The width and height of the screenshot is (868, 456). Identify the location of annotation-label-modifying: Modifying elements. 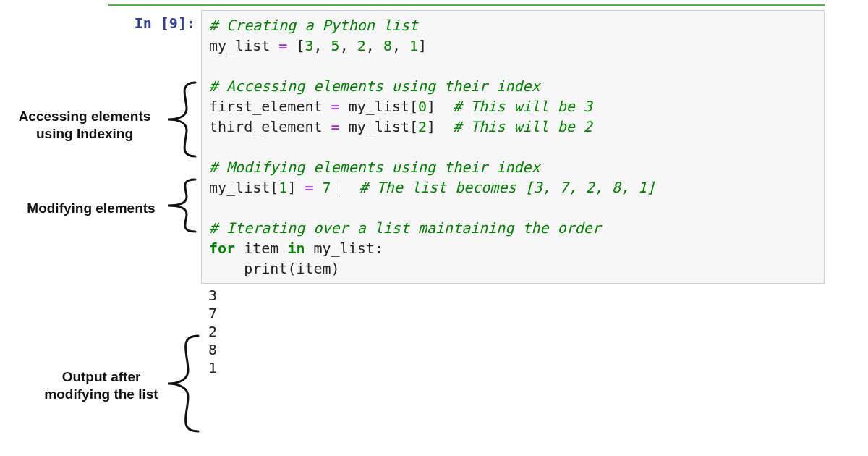
(91, 208).